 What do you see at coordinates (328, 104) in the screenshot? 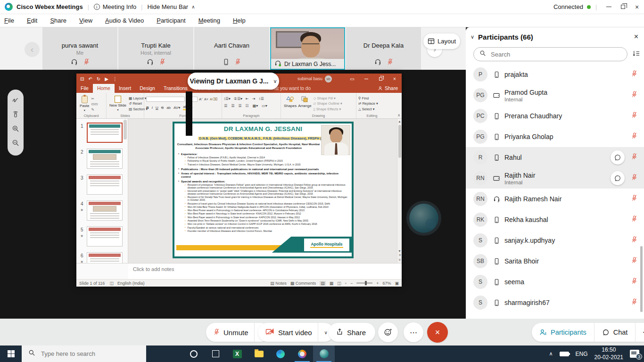
I see `shape-outline-menu: ▱ Shape Outline ▾` at bounding box center [328, 104].